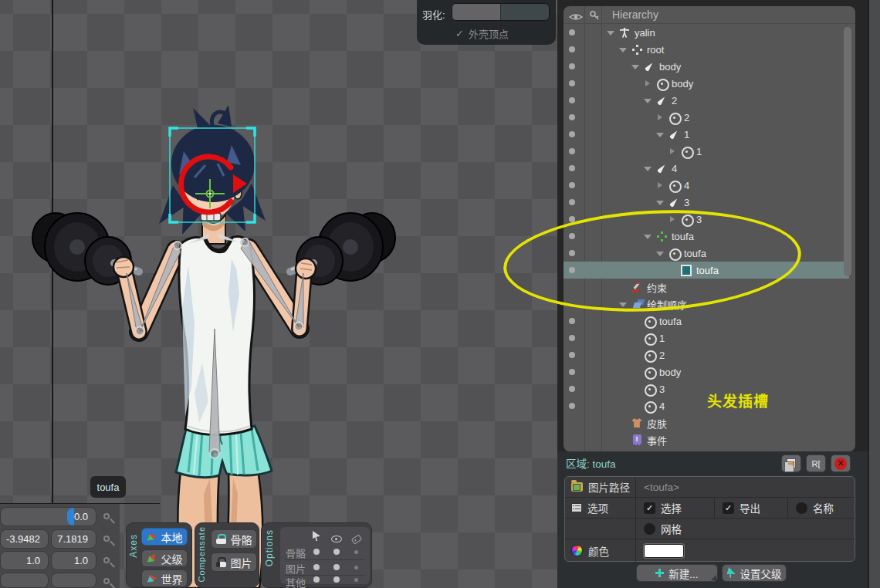 The width and height of the screenshot is (880, 588). Describe the element at coordinates (482, 34) in the screenshot. I see `hull-vertices-row: ✓ 外壳顶点` at that location.